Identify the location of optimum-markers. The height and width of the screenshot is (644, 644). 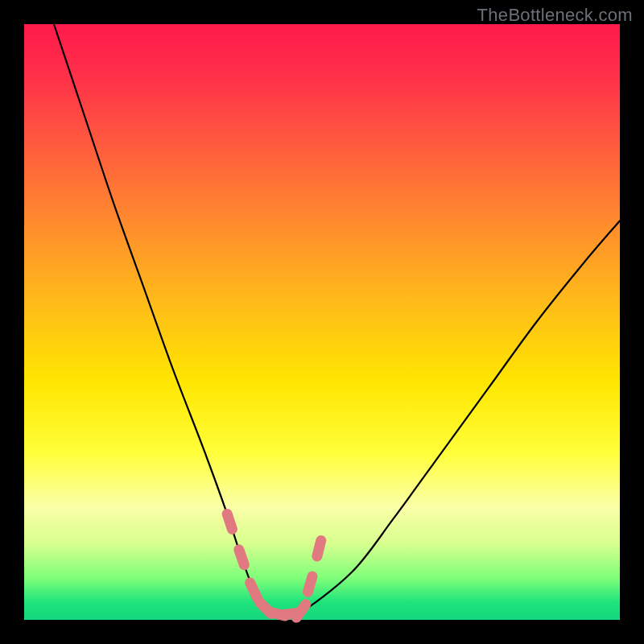
(274, 565).